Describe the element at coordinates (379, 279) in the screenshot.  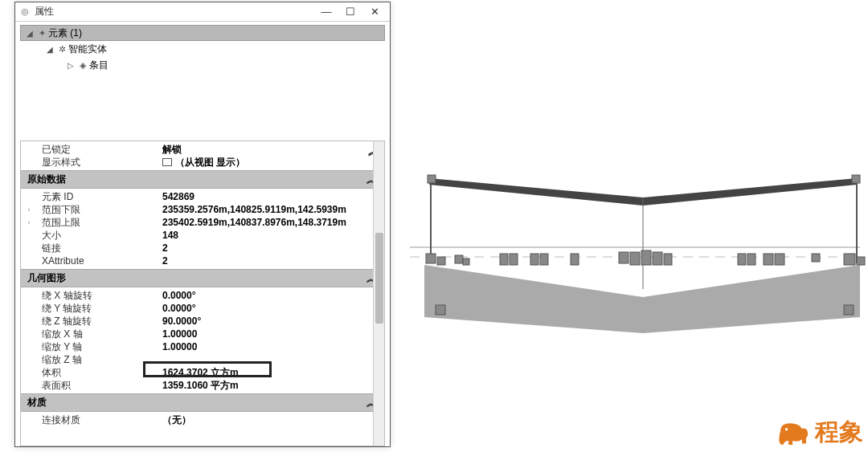
I see `scrollbar-thumb` at that location.